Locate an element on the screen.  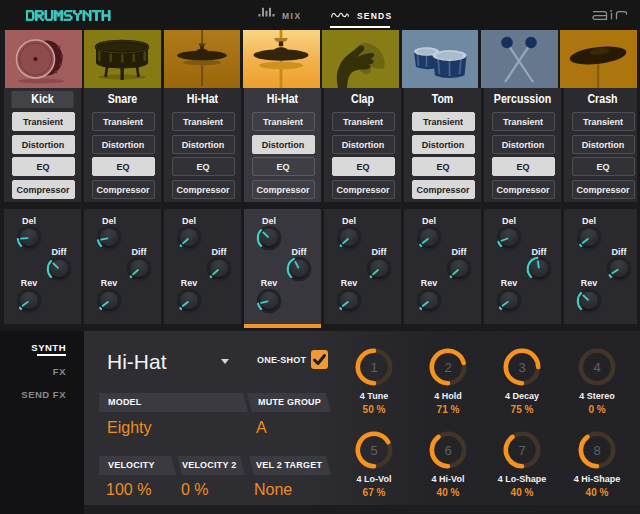
svg-text: 8 is located at coordinates (596, 450).